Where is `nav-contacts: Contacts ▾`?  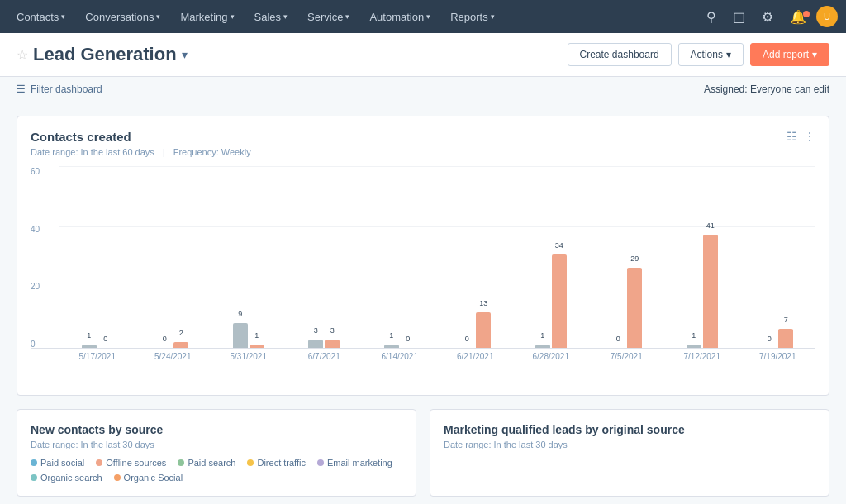
nav-contacts: Contacts ▾ is located at coordinates (41, 17).